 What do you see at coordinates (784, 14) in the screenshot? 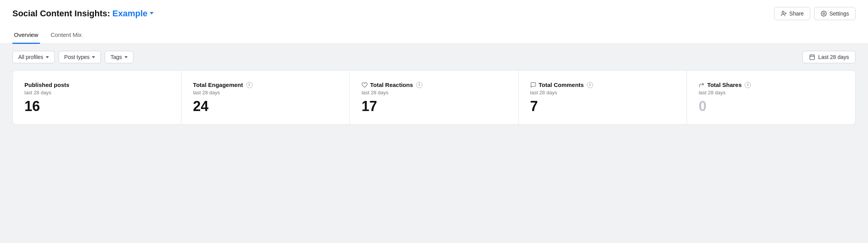
I see `share-icon` at bounding box center [784, 14].